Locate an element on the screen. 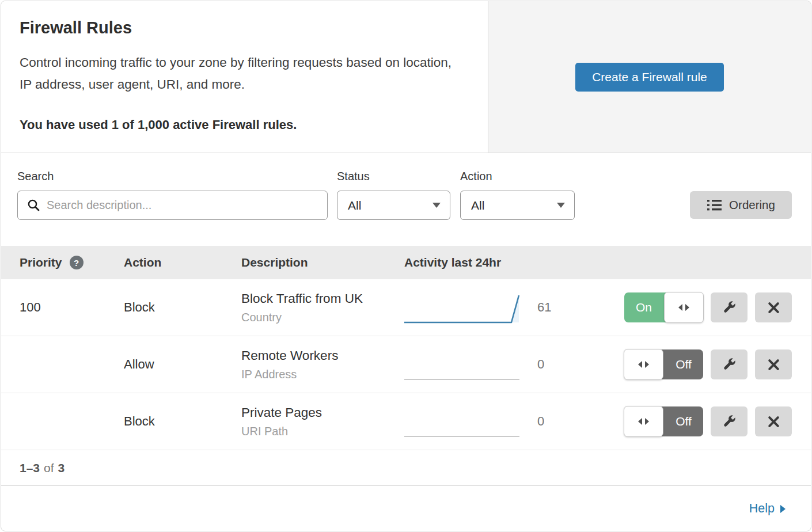 Image resolution: width=812 pixels, height=532 pixels. header-action-panel: Create a Firewall rule is located at coordinates (650, 77).